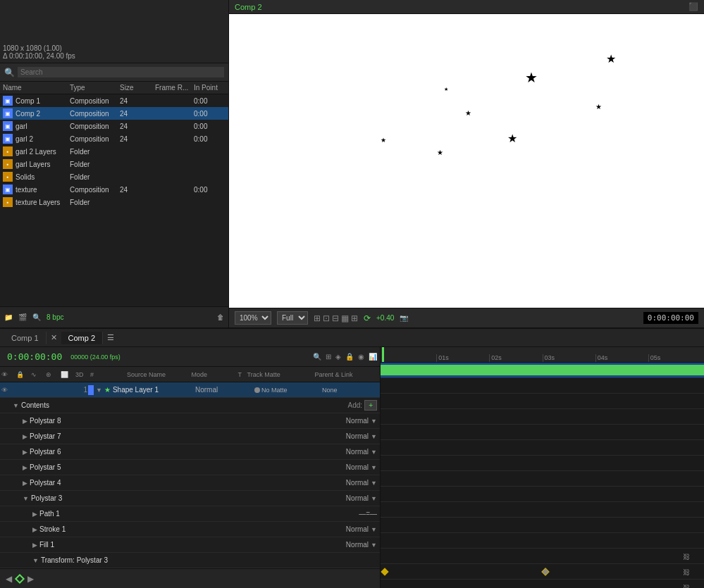  What do you see at coordinates (221, 317) in the screenshot?
I see `delete-icon: 🗑` at bounding box center [221, 317].